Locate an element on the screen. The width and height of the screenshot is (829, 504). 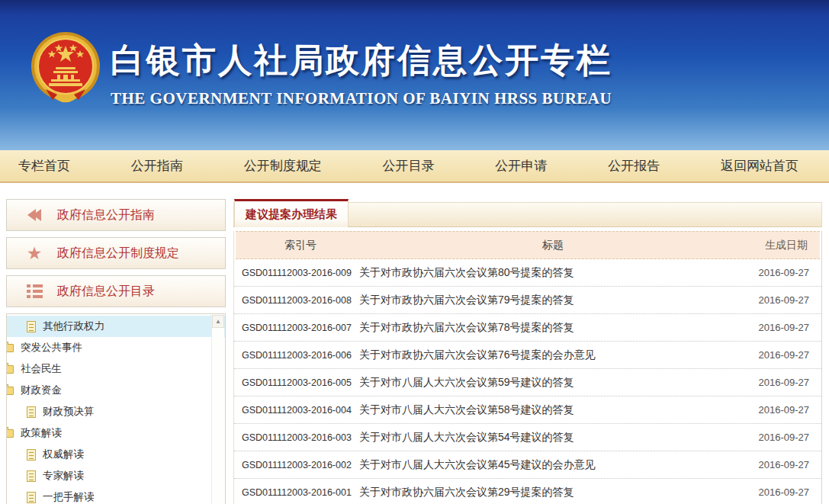
nav-item: 返回网站首页 is located at coordinates (760, 166).